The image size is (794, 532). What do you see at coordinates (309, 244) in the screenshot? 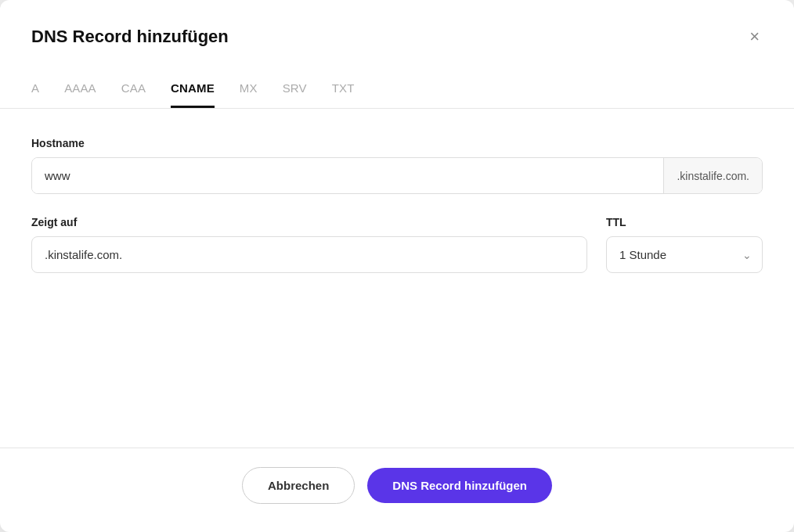
I see `points-to-field-group: Zeigt auf` at bounding box center [309, 244].